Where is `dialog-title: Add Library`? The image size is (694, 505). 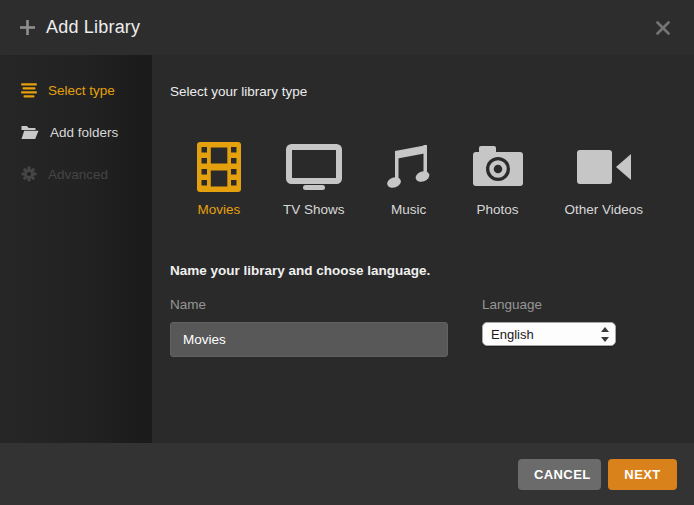 dialog-title: Add Library is located at coordinates (93, 28).